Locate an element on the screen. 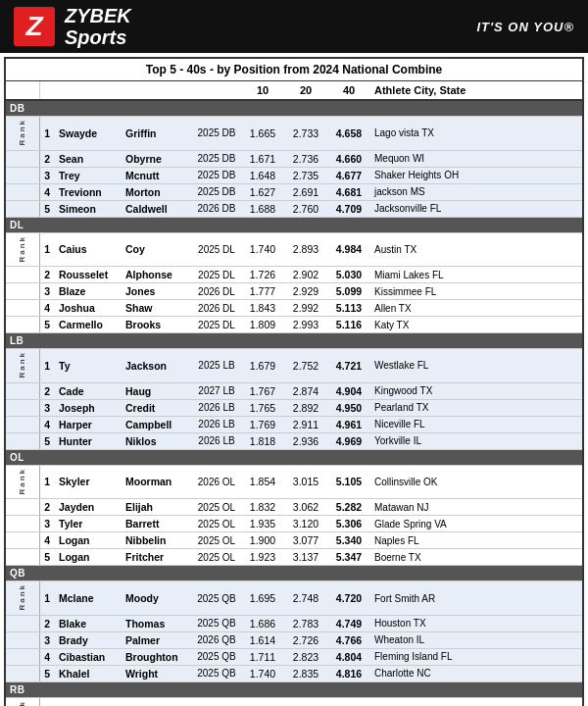  last-name: Nibbelin is located at coordinates (157, 541).